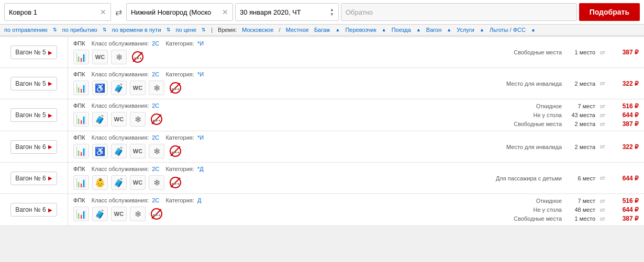 This screenshot has height=262, width=644. I want to click on time-local: Местное, so click(297, 30).